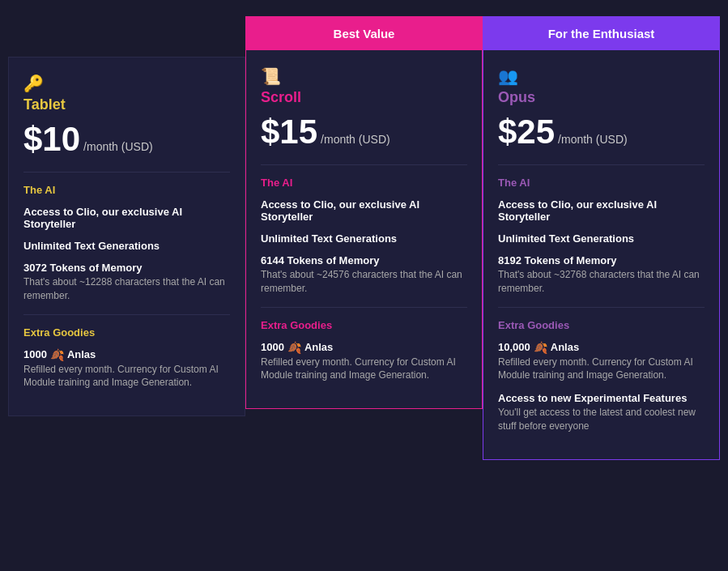 Image resolution: width=728 pixels, height=571 pixels. I want to click on tablet-anlas: 1000 🍂 Anlas Refilled every month. Curre…, so click(126, 369).